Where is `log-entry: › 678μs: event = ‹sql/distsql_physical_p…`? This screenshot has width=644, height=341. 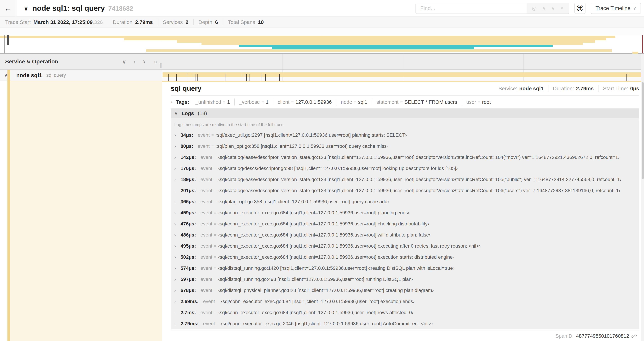
log-entry: › 678μs: event = ‹sql/distsql_physical_p… is located at coordinates (405, 290).